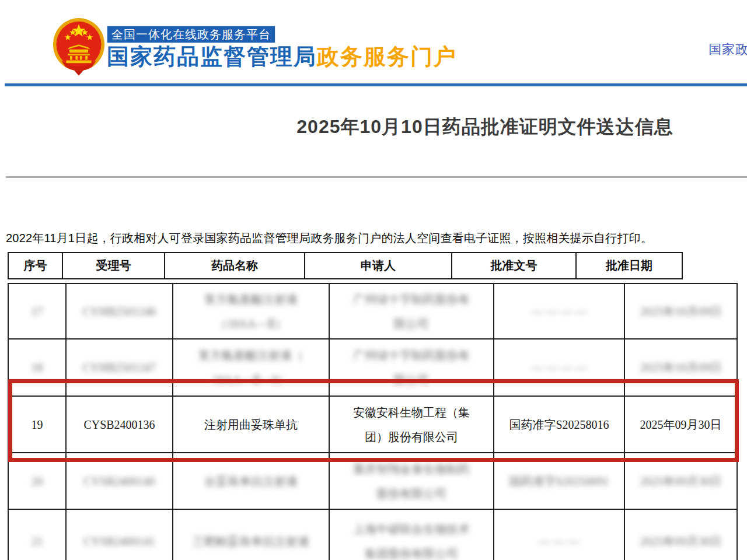 The width and height of the screenshot is (747, 560). I want to click on table-cell: CYHB2501246, so click(119, 312).